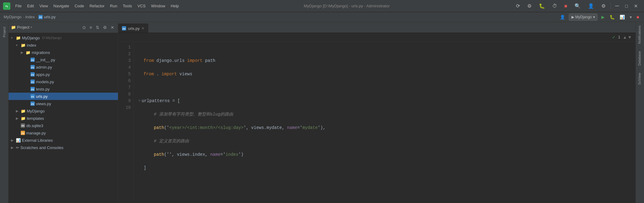  I want to click on tree-file-urls: py urls.py, so click(63, 96).